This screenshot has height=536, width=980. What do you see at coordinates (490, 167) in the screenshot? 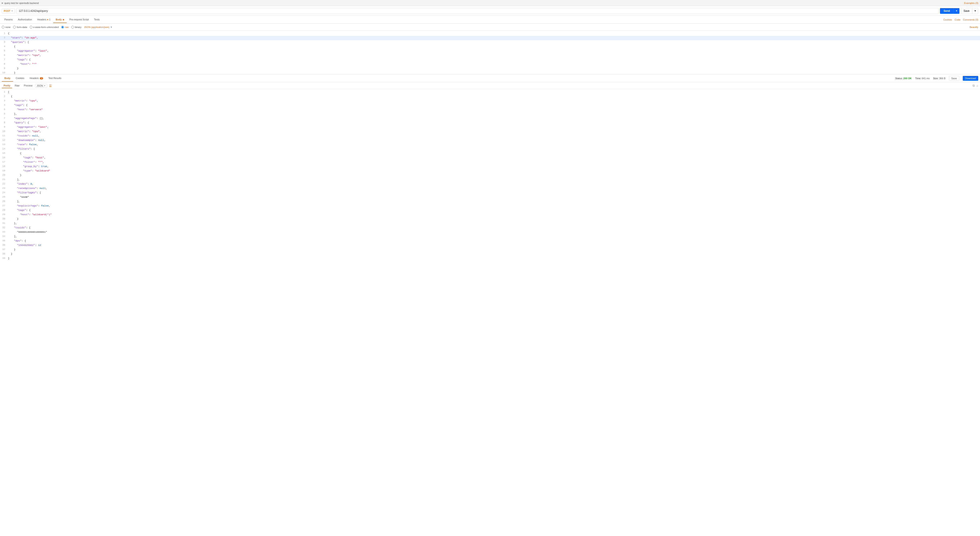
I see `response-line-18: 18 "group_by": true,` at bounding box center [490, 167].